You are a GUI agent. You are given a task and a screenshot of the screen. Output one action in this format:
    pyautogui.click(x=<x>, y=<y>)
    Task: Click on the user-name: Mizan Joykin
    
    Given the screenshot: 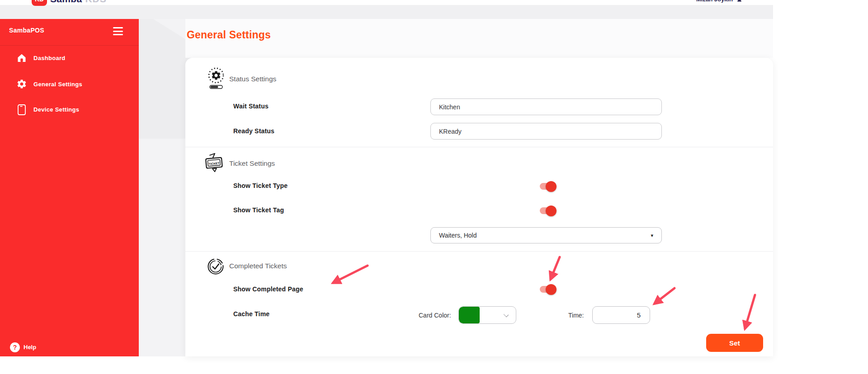 What is the action you would take?
    pyautogui.click(x=714, y=1)
    